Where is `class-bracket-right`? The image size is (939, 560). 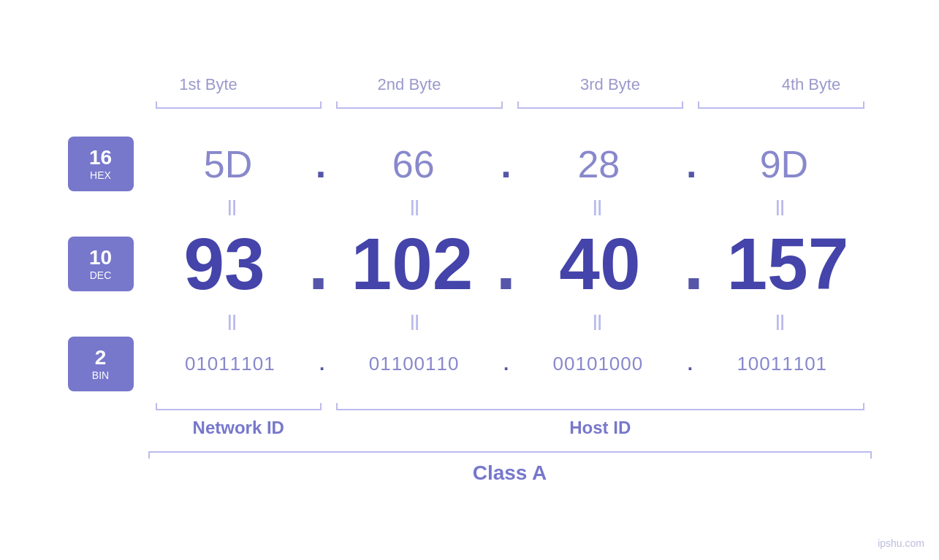 class-bracket-right is located at coordinates (871, 455).